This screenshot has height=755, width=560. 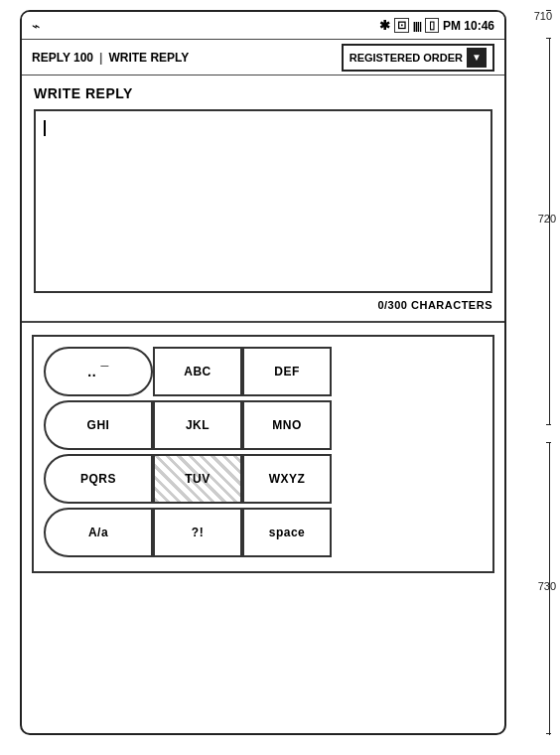 What do you see at coordinates (407, 479) in the screenshot?
I see `row3-empty` at bounding box center [407, 479].